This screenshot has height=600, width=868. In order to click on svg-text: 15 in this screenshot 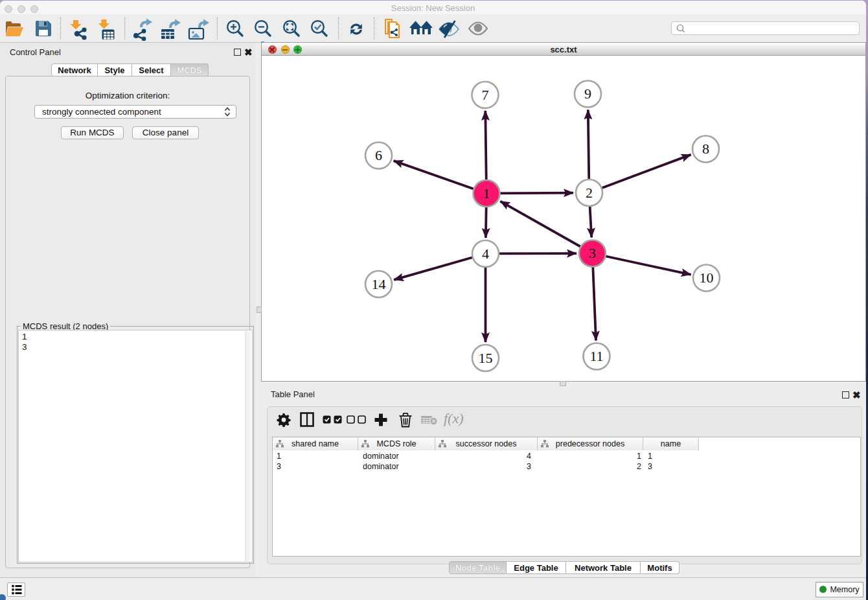, I will do `click(486, 358)`.